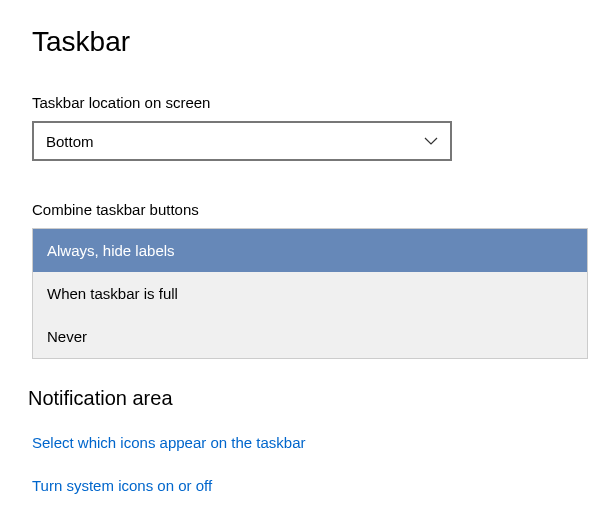  Describe the element at coordinates (306, 128) in the screenshot. I see `taskbar-location-setting: Taskbar location on screen Bottom` at that location.